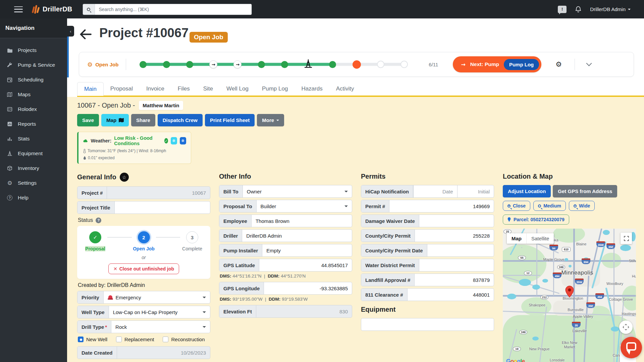 This screenshot has height=362, width=644. What do you see at coordinates (427, 250) in the screenshot?
I see `county-city-permit-date-field: County/City Permit Date` at bounding box center [427, 250].